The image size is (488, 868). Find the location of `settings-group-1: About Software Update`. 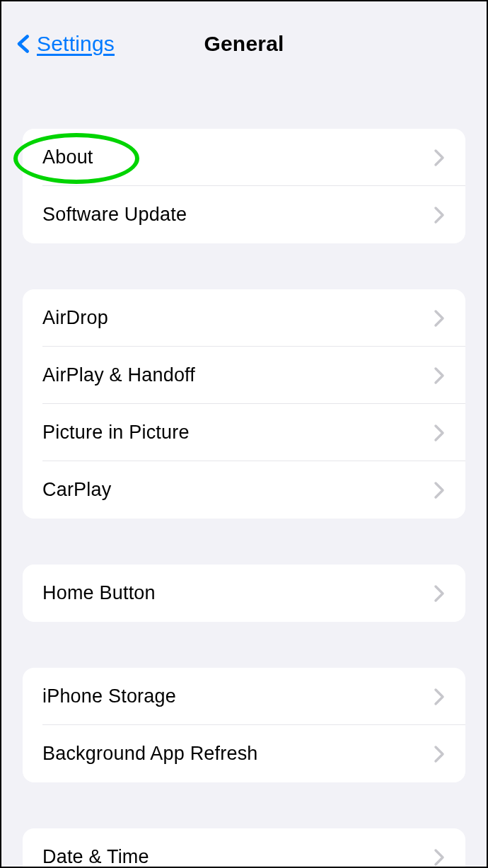

settings-group-1: About Software Update is located at coordinates (244, 186).